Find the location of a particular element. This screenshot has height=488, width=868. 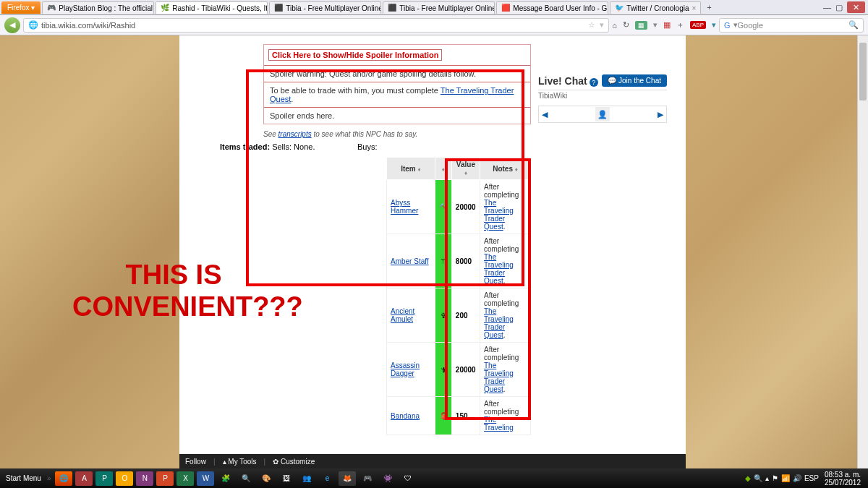

tb-game-1: 🎮 is located at coordinates (367, 479).